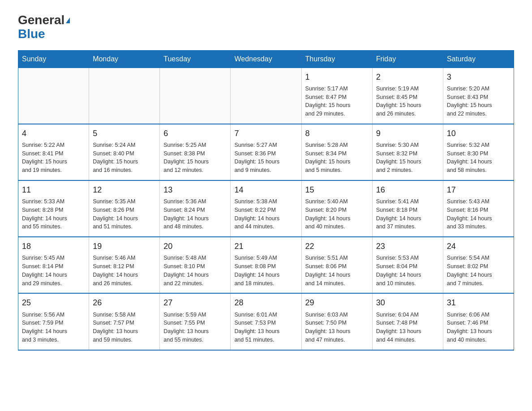  What do you see at coordinates (408, 246) in the screenshot?
I see `day-number: 23` at bounding box center [408, 246].